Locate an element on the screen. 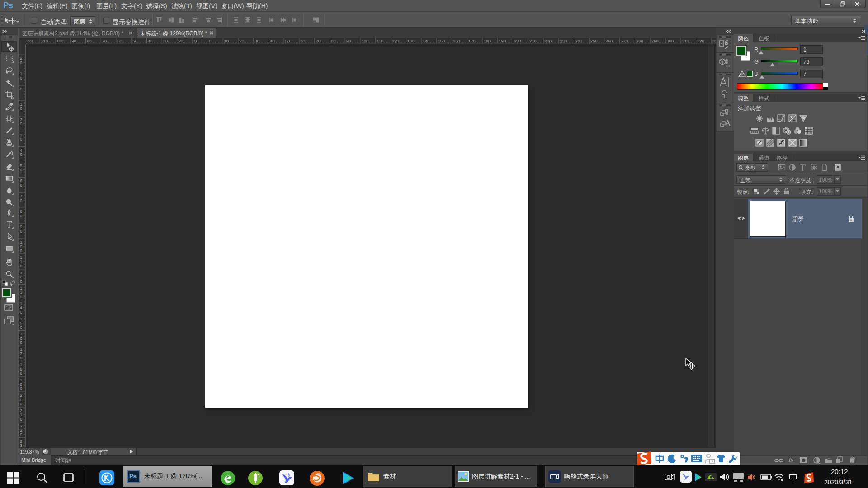 This screenshot has height=488, width=868. svg-text: 3 is located at coordinates (21, 445).